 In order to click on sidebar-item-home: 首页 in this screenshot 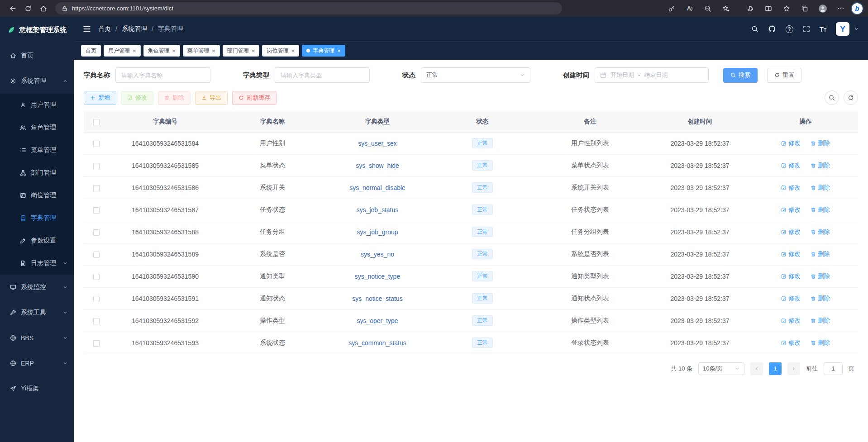, I will do `click(37, 56)`.